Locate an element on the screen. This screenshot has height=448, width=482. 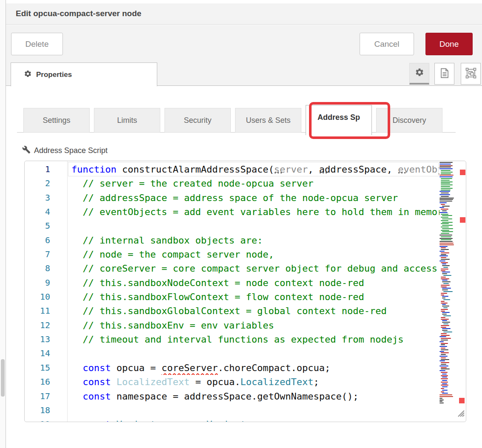
code-text: const LocalizedText = opcua.LocalizedTex… is located at coordinates (255, 382).